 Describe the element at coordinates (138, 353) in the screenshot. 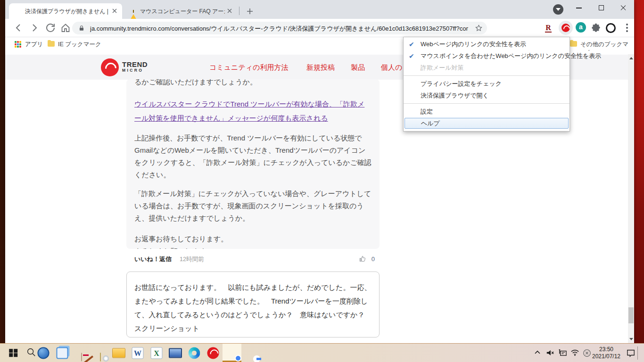

I see `taskbar-app-word: W` at that location.